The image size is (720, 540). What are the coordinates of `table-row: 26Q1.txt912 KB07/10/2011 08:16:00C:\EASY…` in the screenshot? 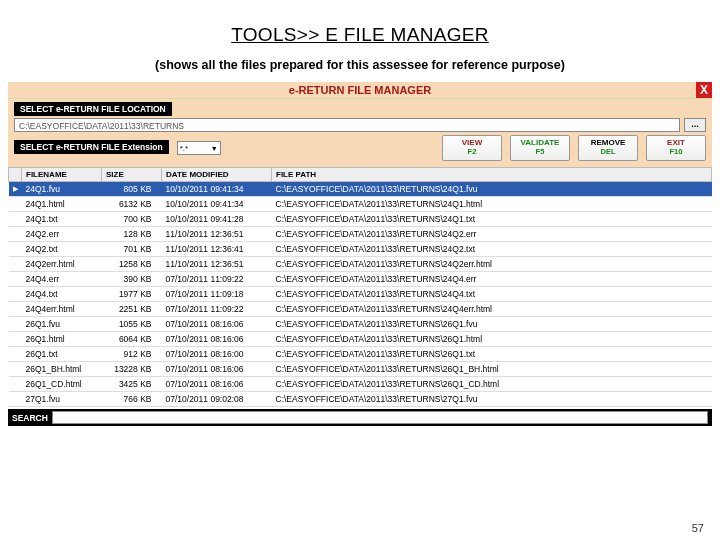 It's located at (360, 354).